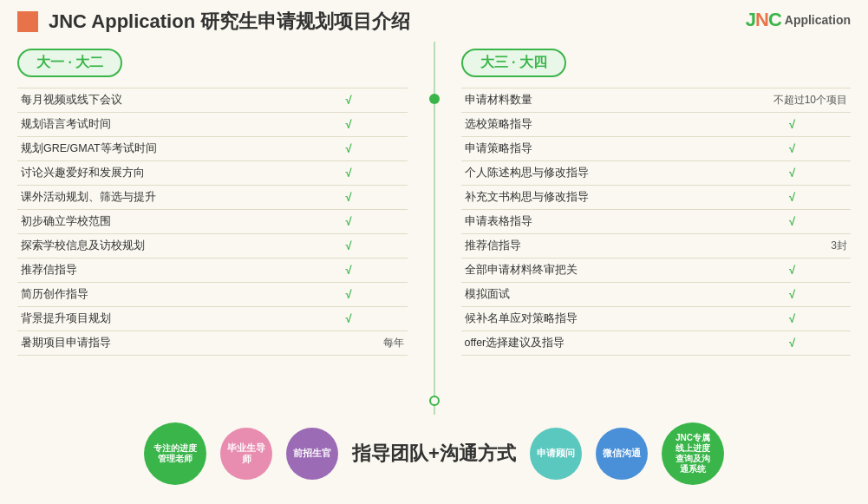 This screenshot has height=504, width=868. Describe the element at coordinates (598, 271) in the screenshot. I see `right-row-label: 全部申请材料终审把关` at that location.